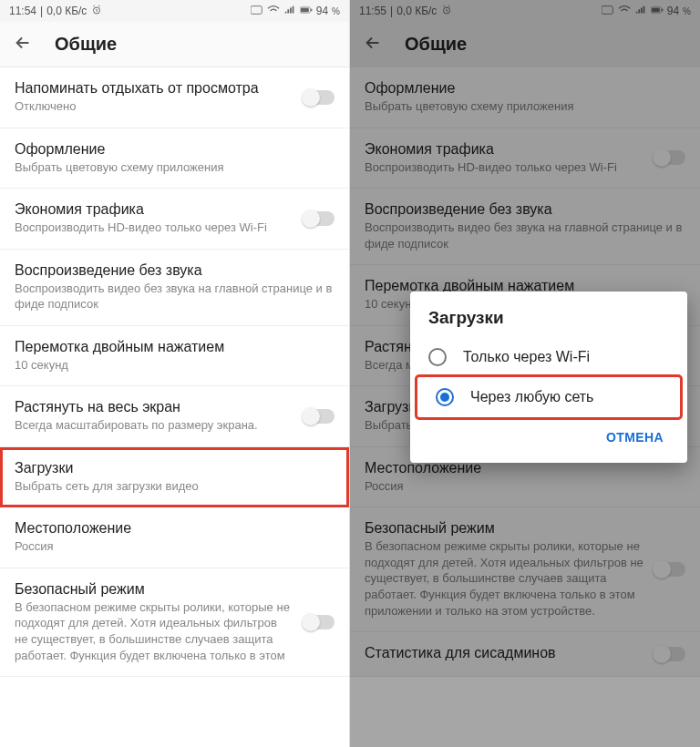 The image size is (700, 747). Describe the element at coordinates (175, 528) in the screenshot. I see `item-title: Местоположение` at that location.